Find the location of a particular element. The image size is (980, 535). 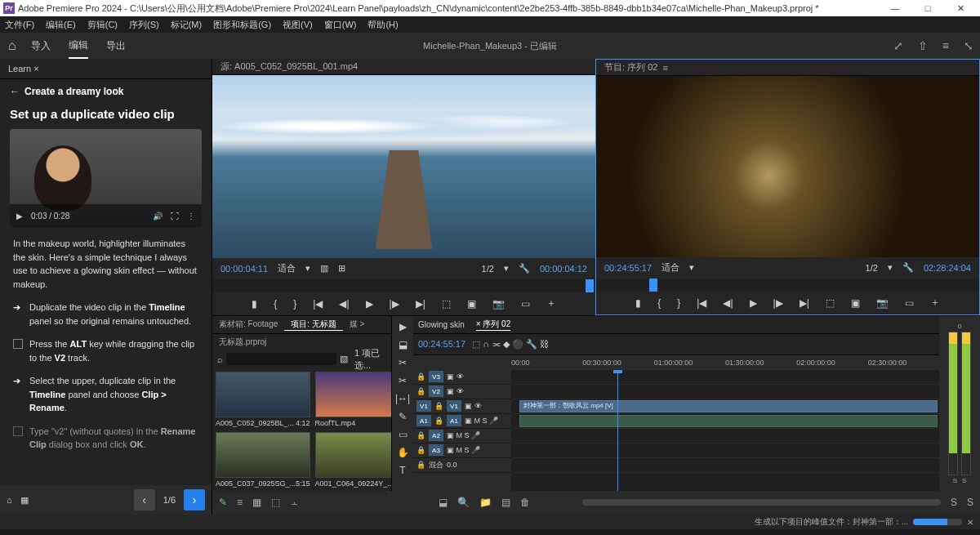

tab-sequence-02: × 序列 02 is located at coordinates (493, 325).